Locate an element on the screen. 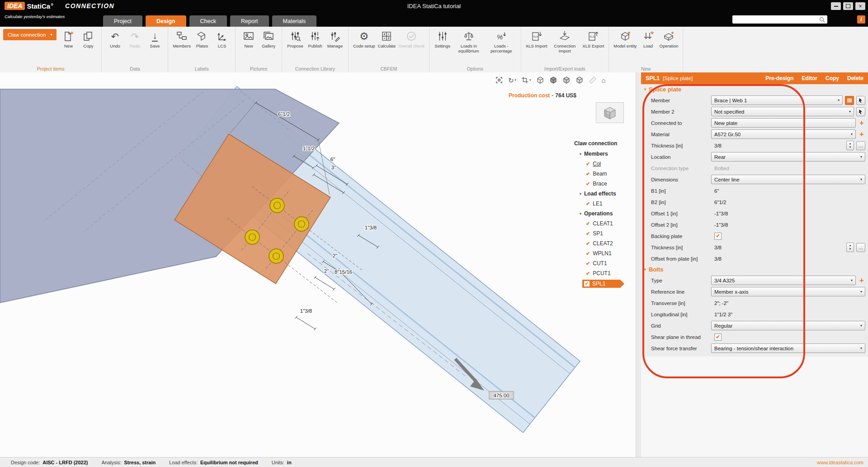 The height and width of the screenshot is (467, 868). tree-item-cut1: ✔CUT1 is located at coordinates (603, 263).